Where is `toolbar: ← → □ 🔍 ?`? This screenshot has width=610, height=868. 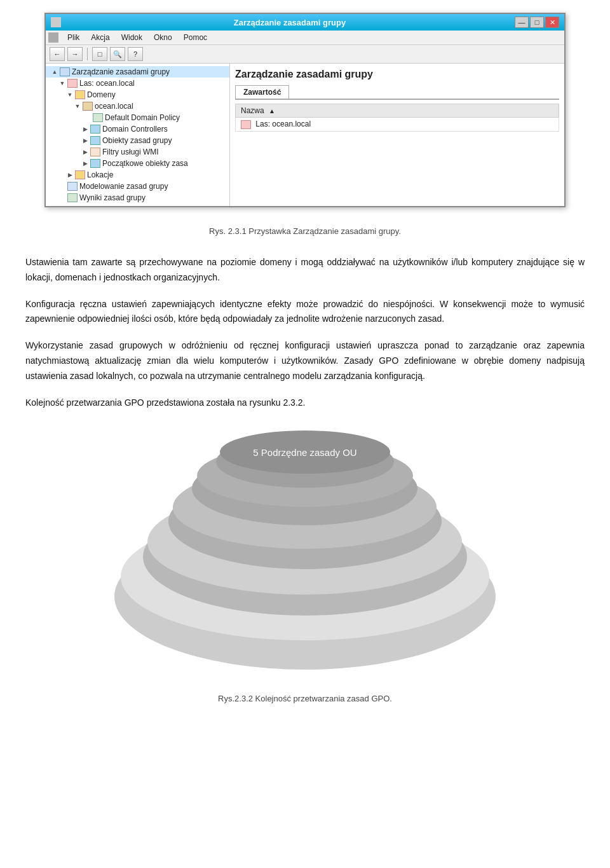
toolbar: ← → □ 🔍 ? is located at coordinates (305, 55).